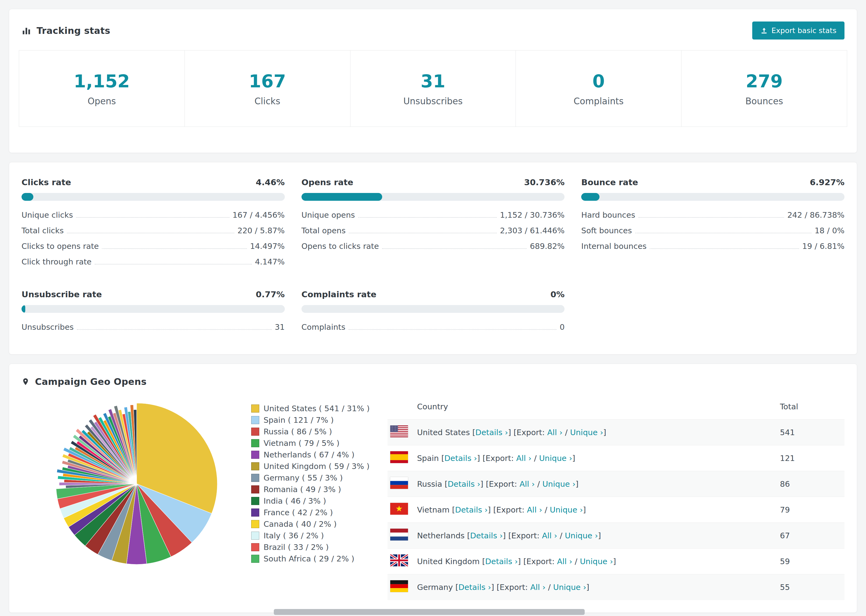  Describe the element at coordinates (310, 558) in the screenshot. I see `legend-item: South Africa ( 29 / 2% )` at that location.